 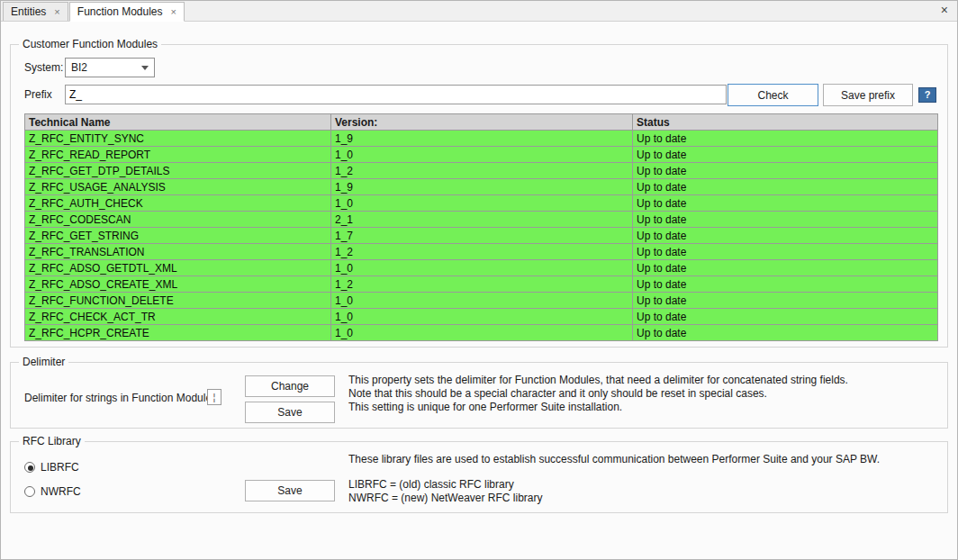 I want to click on rfc-description: These library files are used to establis…, so click(x=614, y=459).